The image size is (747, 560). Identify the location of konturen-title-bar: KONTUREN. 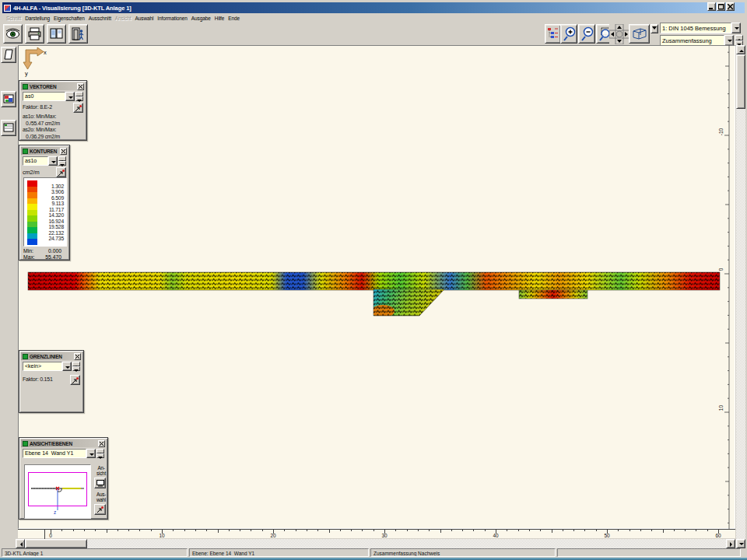
(44, 151).